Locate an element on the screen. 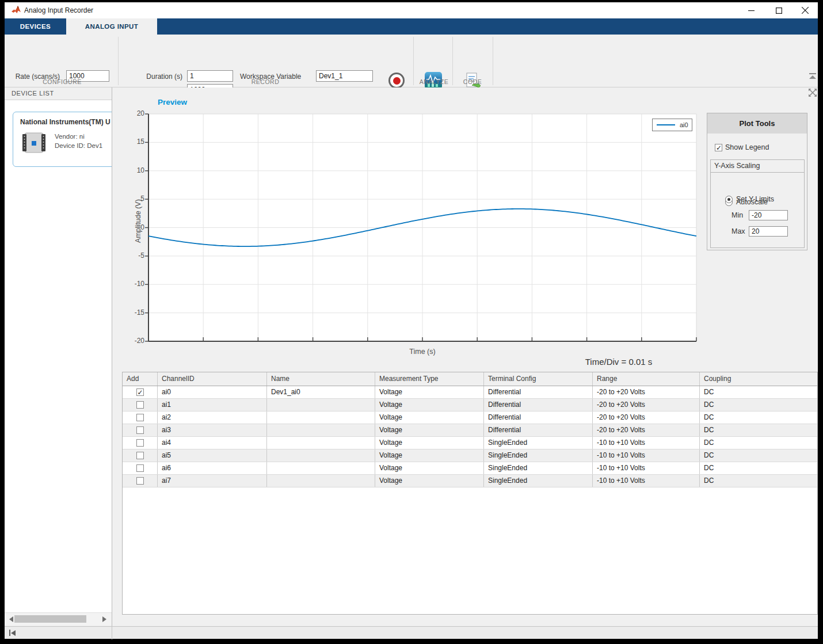  channel-id-cell: ai0 is located at coordinates (212, 393).